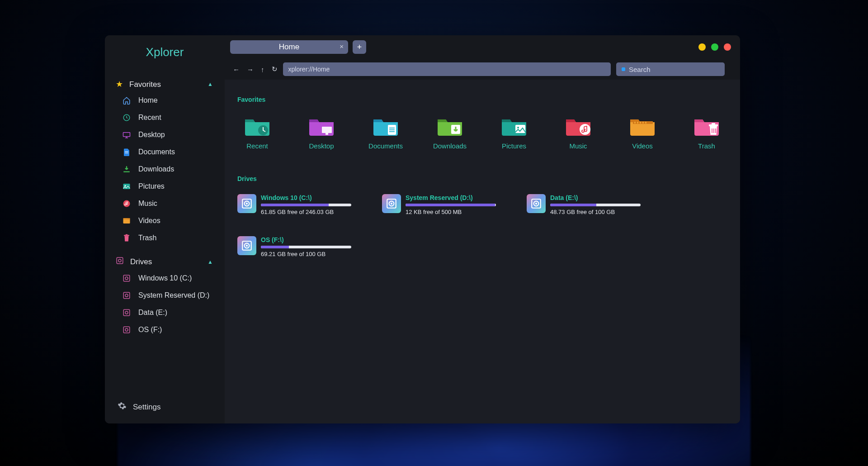  What do you see at coordinates (321, 146) in the screenshot?
I see `favorite-label: Desktop` at bounding box center [321, 146].